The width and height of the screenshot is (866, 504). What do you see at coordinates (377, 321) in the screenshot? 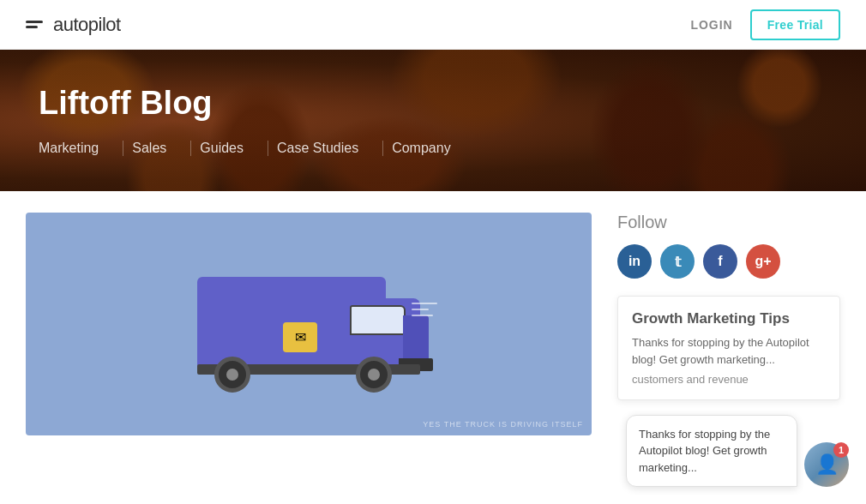
I see `truck-window` at bounding box center [377, 321].